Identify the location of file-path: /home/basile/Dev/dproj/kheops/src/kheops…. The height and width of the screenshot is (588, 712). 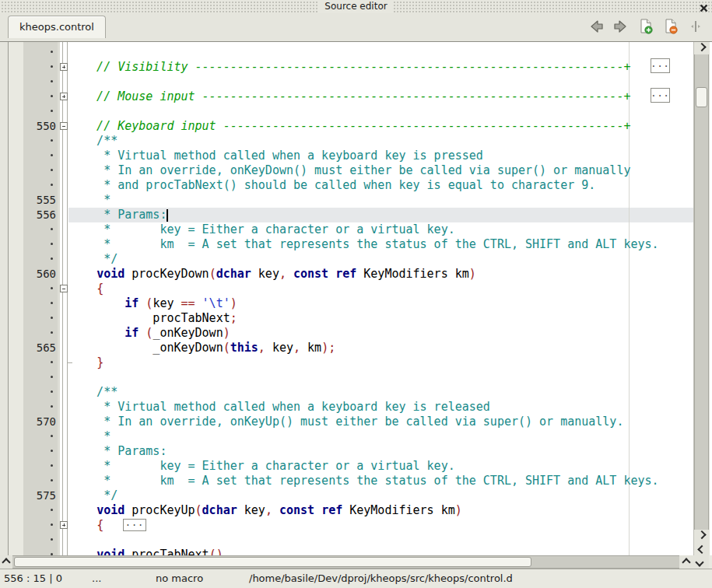
(381, 579).